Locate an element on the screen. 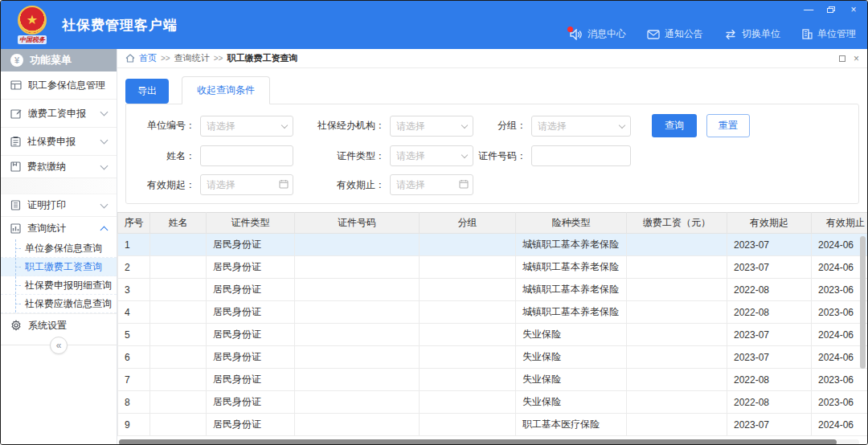 The image size is (868, 445). submenu-unit-insurance-query: 单位参保信息查询 is located at coordinates (59, 249).